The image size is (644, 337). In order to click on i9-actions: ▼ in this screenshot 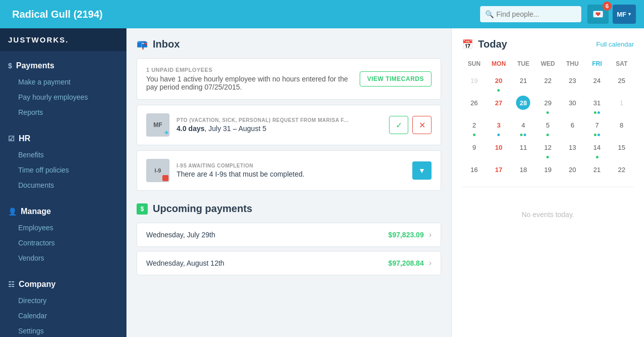, I will do `click(422, 171)`.